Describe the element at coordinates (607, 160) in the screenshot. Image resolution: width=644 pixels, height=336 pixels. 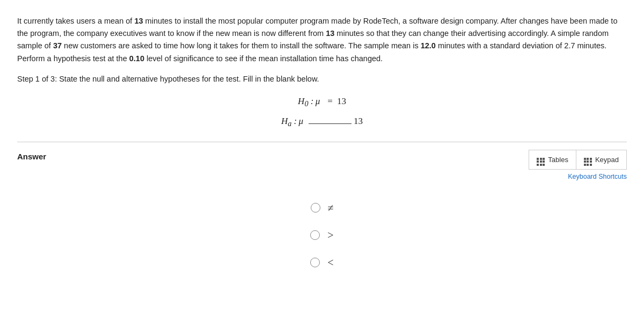
I see `keypad-label: Keypad` at that location.